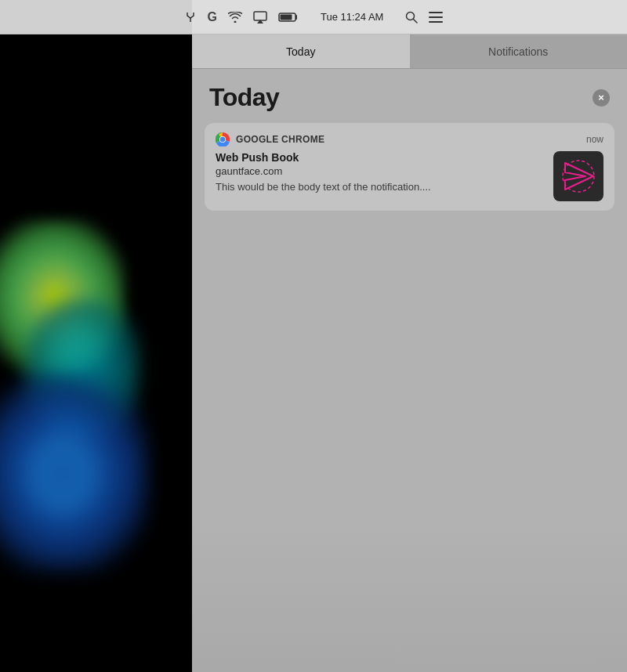 This screenshot has width=627, height=672. Describe the element at coordinates (379, 157) in the screenshot. I see `notification-title: Web Push Book` at that location.